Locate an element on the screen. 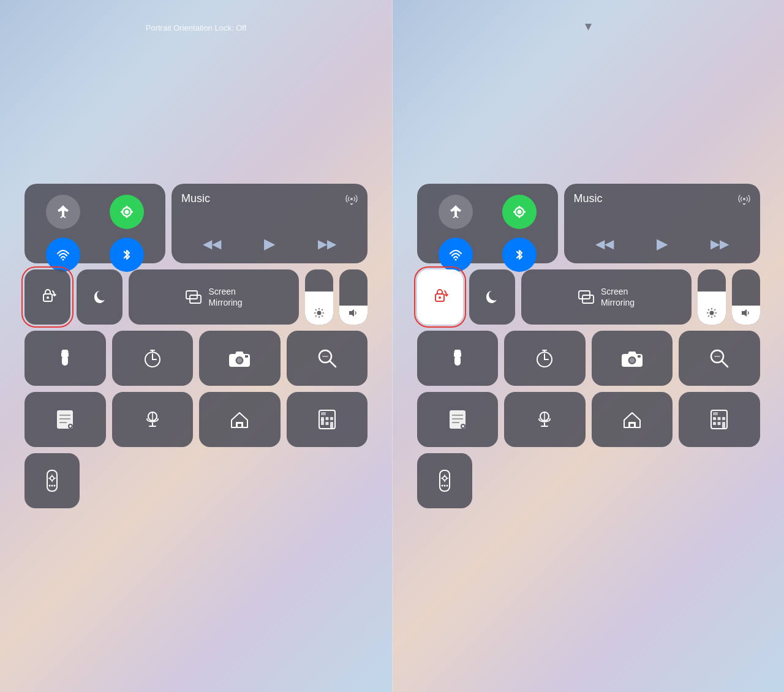  right-cellular-button is located at coordinates (519, 212).